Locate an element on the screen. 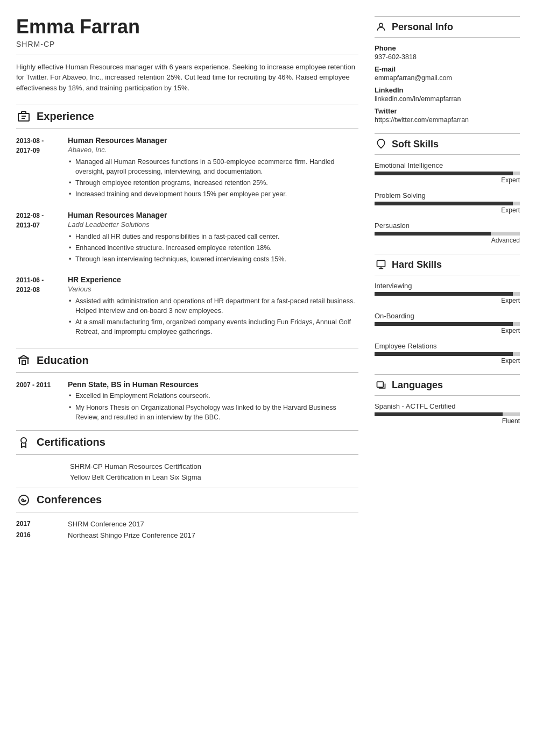 This screenshot has height=756, width=536. skill-entry: Employee Relations Expert is located at coordinates (447, 353).